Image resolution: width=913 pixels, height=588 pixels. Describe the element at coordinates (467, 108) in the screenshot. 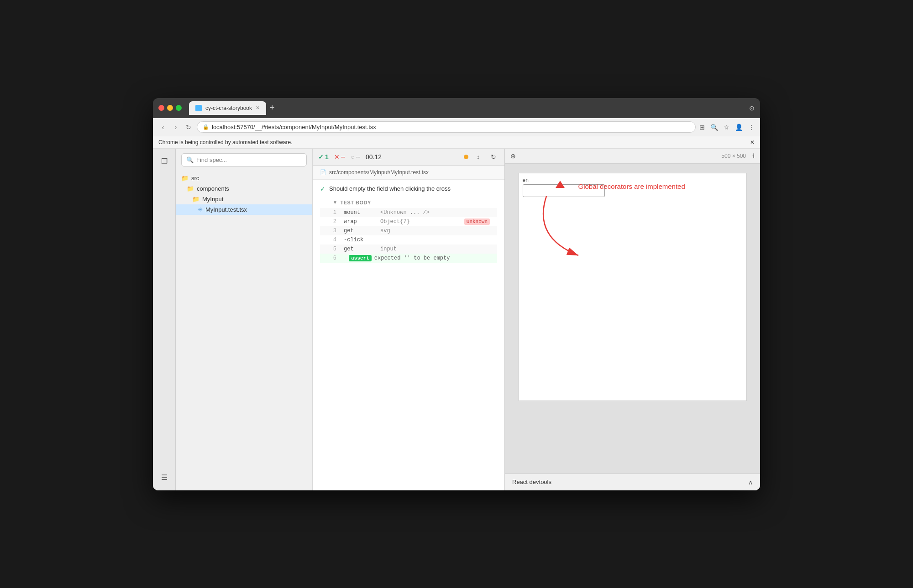

I see `tab-bar: cy-ct-cra-storybook ✕ +` at that location.